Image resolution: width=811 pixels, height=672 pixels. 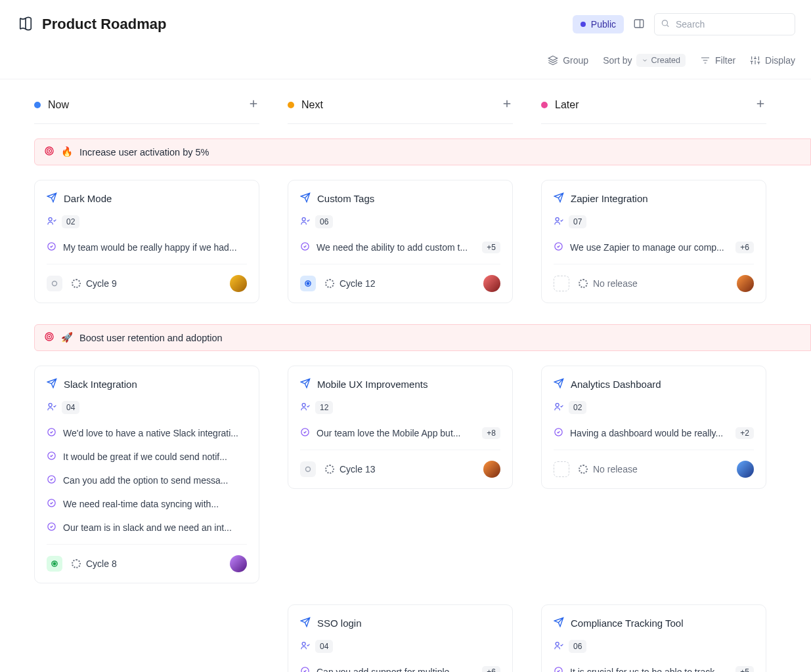 I want to click on display-label: Display, so click(x=780, y=60).